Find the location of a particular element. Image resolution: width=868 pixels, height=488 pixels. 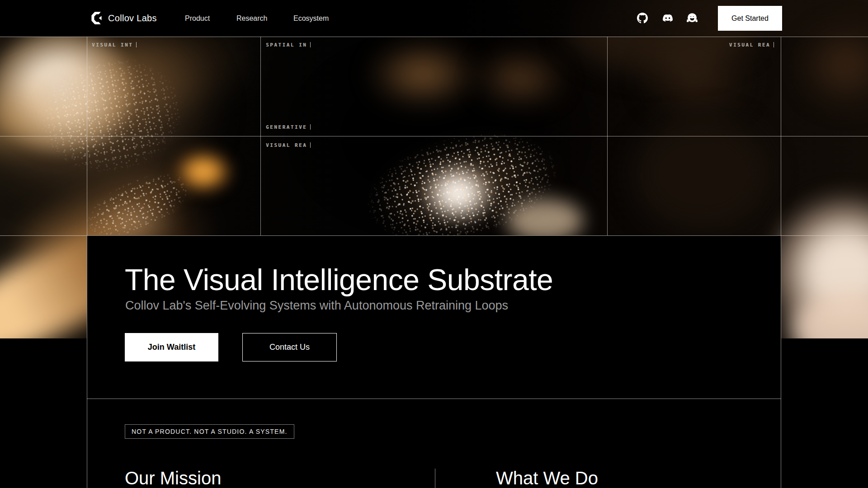

what-we-do-heading: What We Do is located at coordinates (547, 478).